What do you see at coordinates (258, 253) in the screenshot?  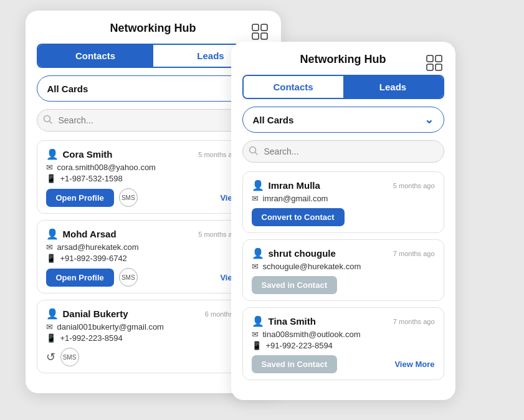 I see `person-icon-lead-1: 👤` at bounding box center [258, 253].